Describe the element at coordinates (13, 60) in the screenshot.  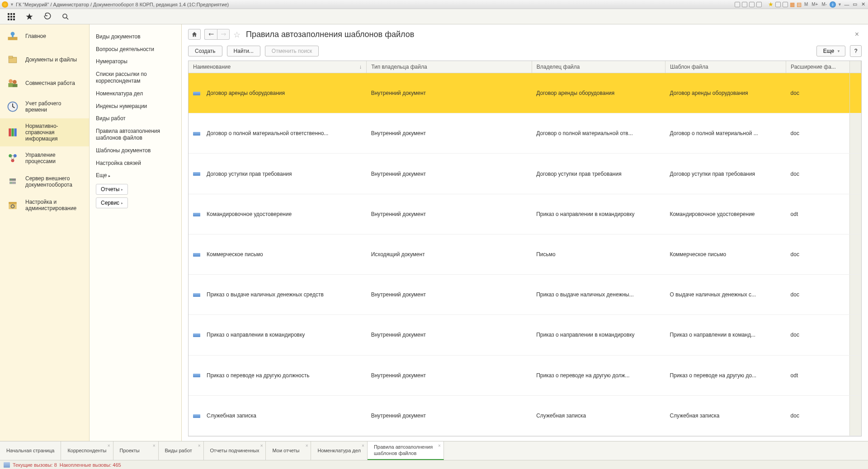
I see `folder-icon` at that location.